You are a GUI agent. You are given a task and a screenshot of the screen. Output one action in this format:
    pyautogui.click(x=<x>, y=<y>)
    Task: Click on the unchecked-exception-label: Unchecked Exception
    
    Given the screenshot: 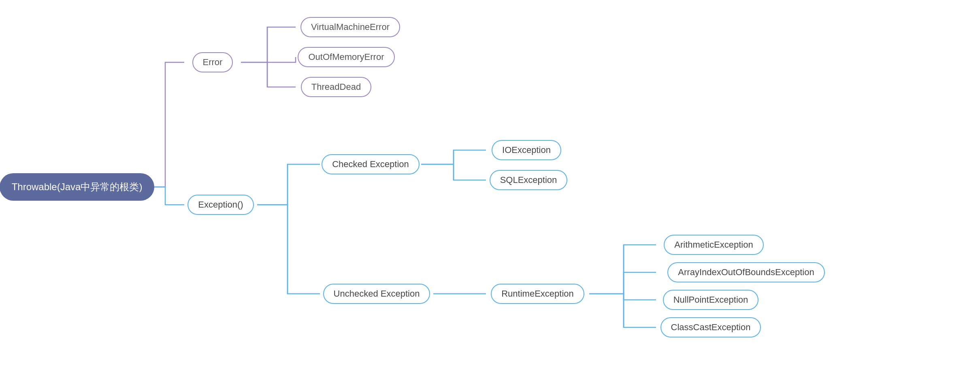 What is the action you would take?
    pyautogui.click(x=377, y=294)
    